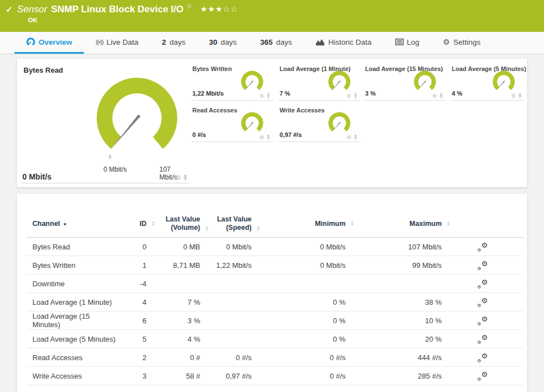 The width and height of the screenshot is (544, 392). I want to click on gauge-current-value: 7 %, so click(285, 93).